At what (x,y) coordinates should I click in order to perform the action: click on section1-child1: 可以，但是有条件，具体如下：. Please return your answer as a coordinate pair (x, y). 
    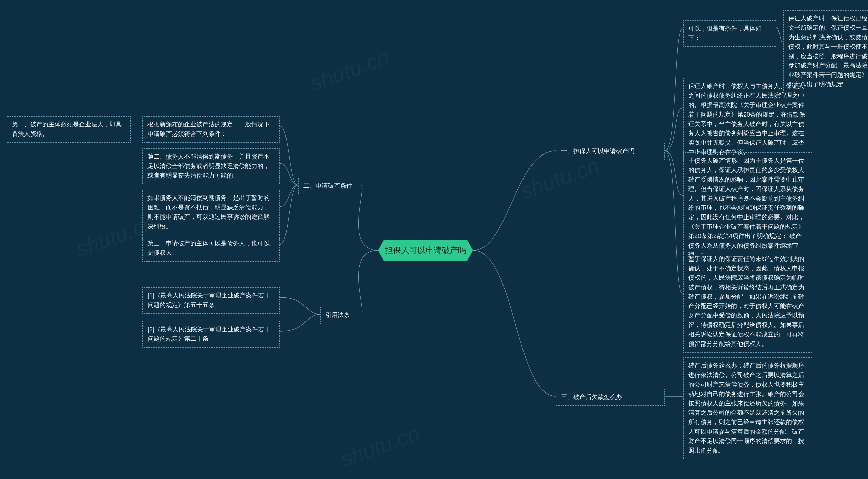
    Looking at the image, I should click on (730, 34).